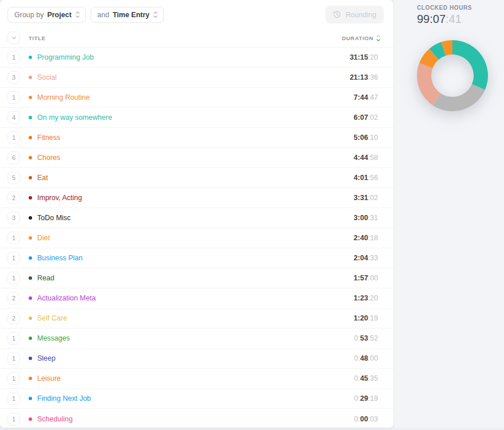 The image size is (504, 430). Describe the element at coordinates (373, 97) in the screenshot. I see `duration-dim-end: :47` at that location.